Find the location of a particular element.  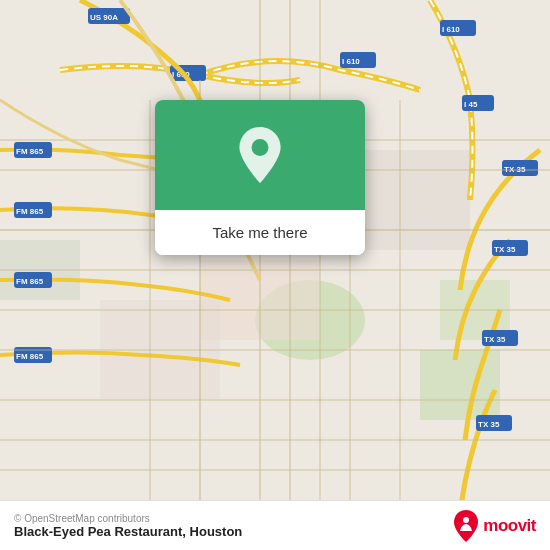

location-pin-icon is located at coordinates (260, 155).